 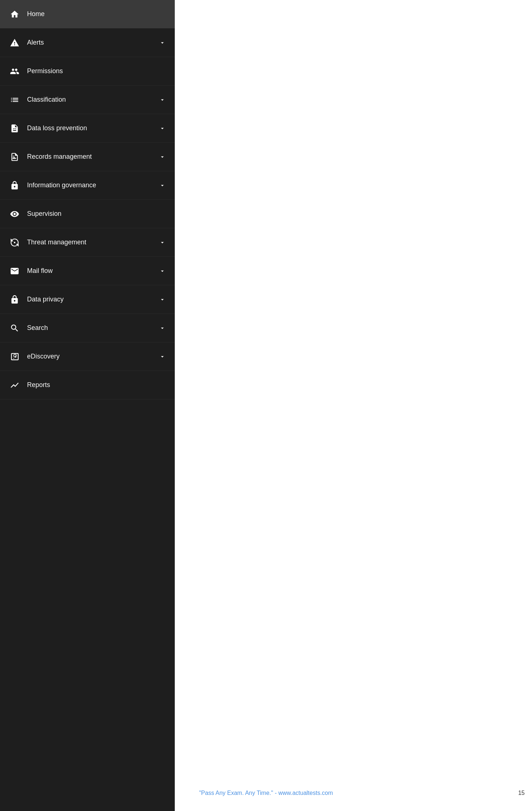 What do you see at coordinates (93, 328) in the screenshot?
I see `sidebar-item-label: Search` at bounding box center [93, 328].